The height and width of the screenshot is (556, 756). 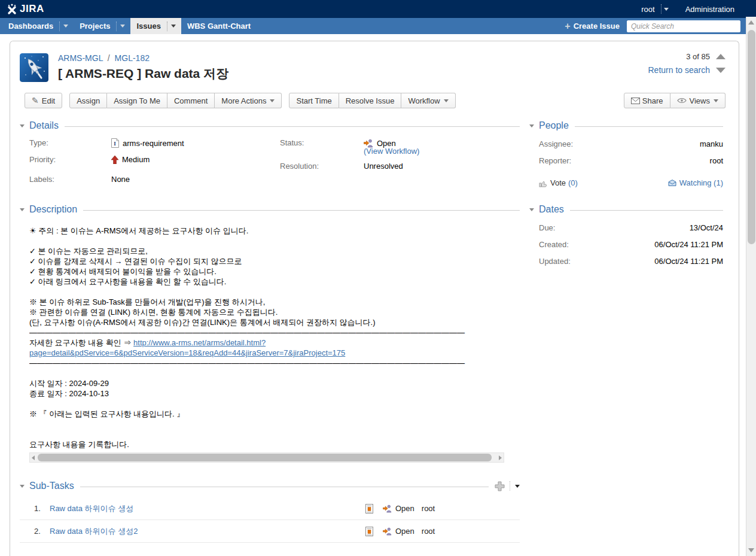 What do you see at coordinates (543, 183) in the screenshot?
I see `thumbs-up-icon` at bounding box center [543, 183].